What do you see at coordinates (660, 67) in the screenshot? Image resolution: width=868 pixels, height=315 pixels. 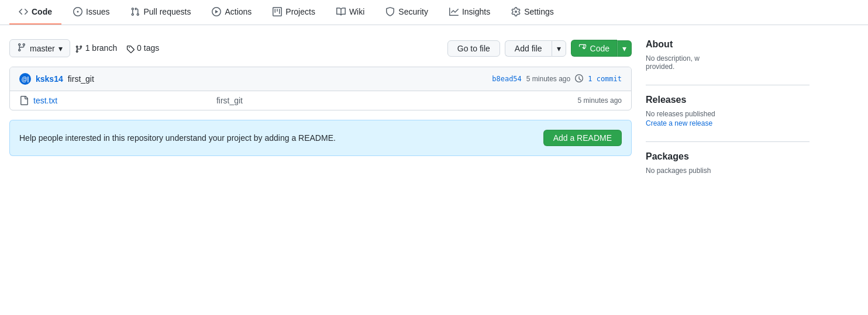 I see `about-text-2: provided.` at bounding box center [660, 67].